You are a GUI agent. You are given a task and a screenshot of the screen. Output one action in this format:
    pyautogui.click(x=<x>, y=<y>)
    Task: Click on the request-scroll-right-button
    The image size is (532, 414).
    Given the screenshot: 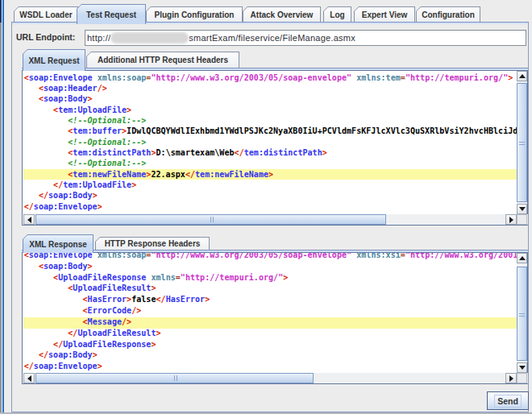 What is the action you would take?
    pyautogui.click(x=511, y=219)
    